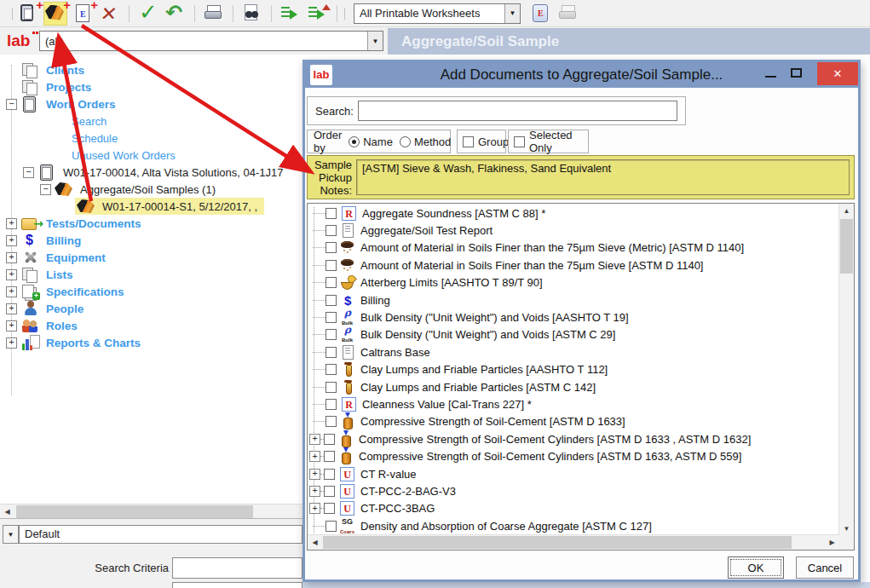 The height and width of the screenshot is (588, 870). What do you see at coordinates (252, 14) in the screenshot?
I see `find-button` at bounding box center [252, 14].